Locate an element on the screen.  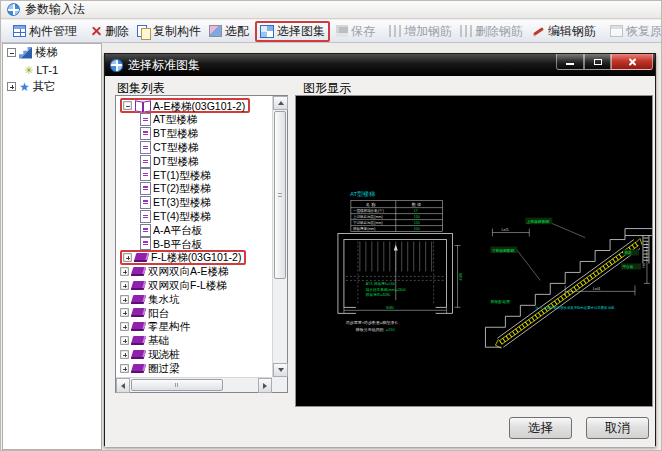
arrow-left-icon is located at coordinates (122, 386).